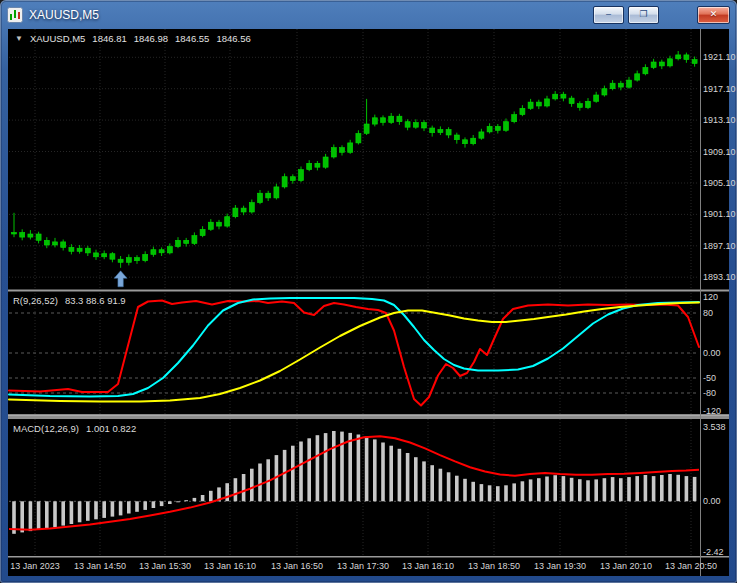  What do you see at coordinates (368, 566) in the screenshot?
I see `time-axis` at bounding box center [368, 566].